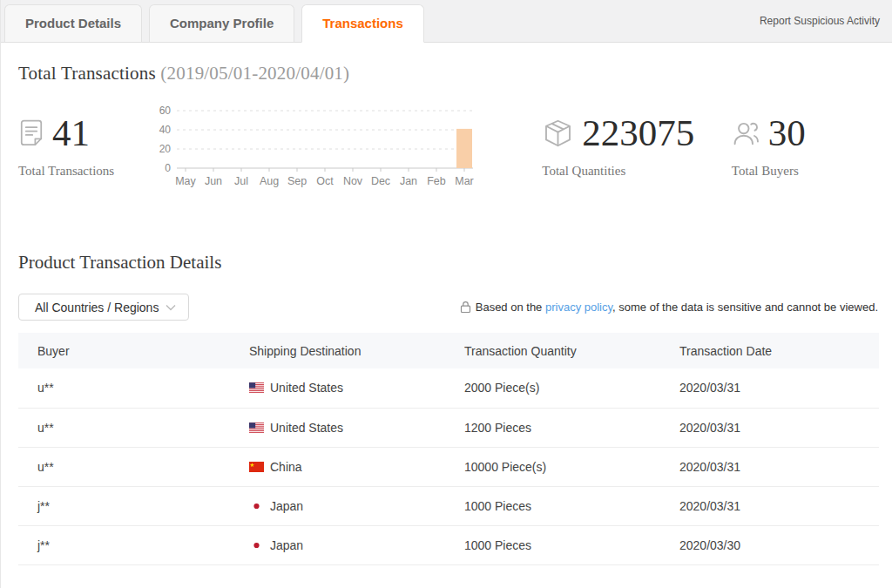 This screenshot has width=892, height=588. Describe the element at coordinates (362, 24) in the screenshot. I see `tab-transactions: Transactions` at that location.